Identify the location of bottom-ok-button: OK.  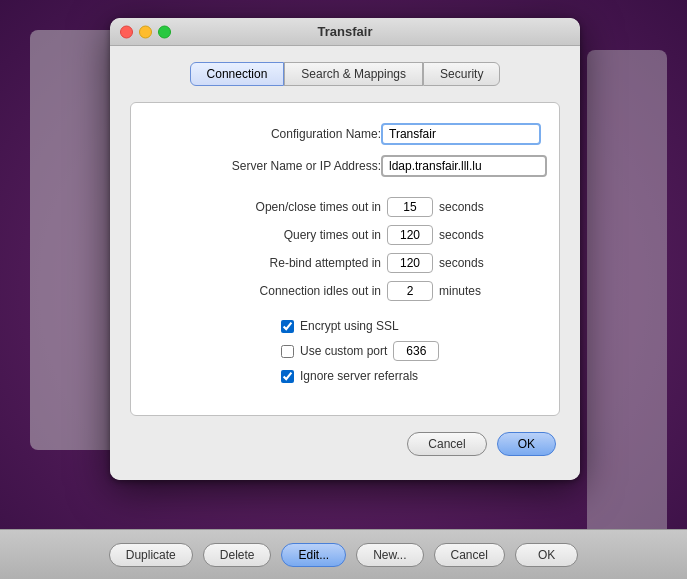
(546, 555).